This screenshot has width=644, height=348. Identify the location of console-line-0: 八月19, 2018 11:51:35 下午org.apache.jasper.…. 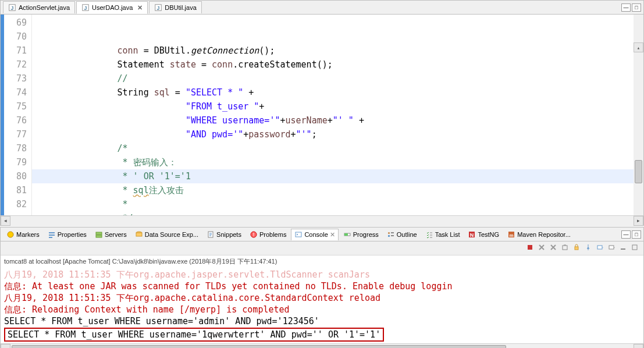
(322, 275).